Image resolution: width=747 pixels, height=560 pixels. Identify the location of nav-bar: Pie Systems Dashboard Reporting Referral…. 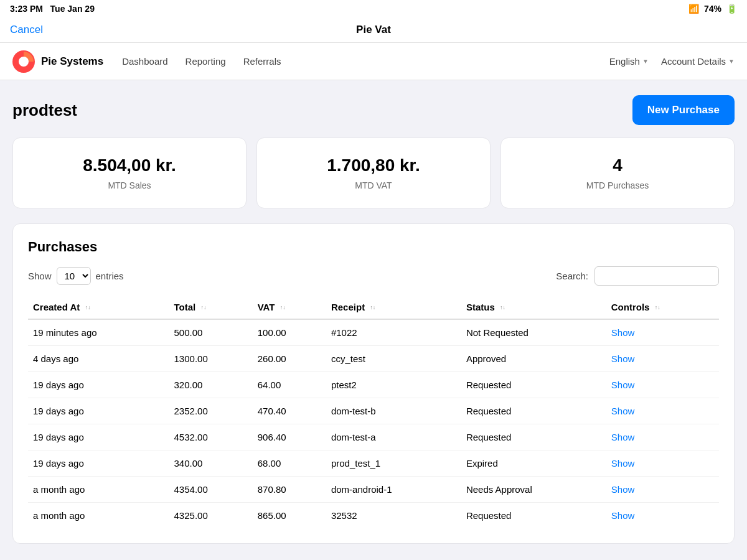
(374, 62).